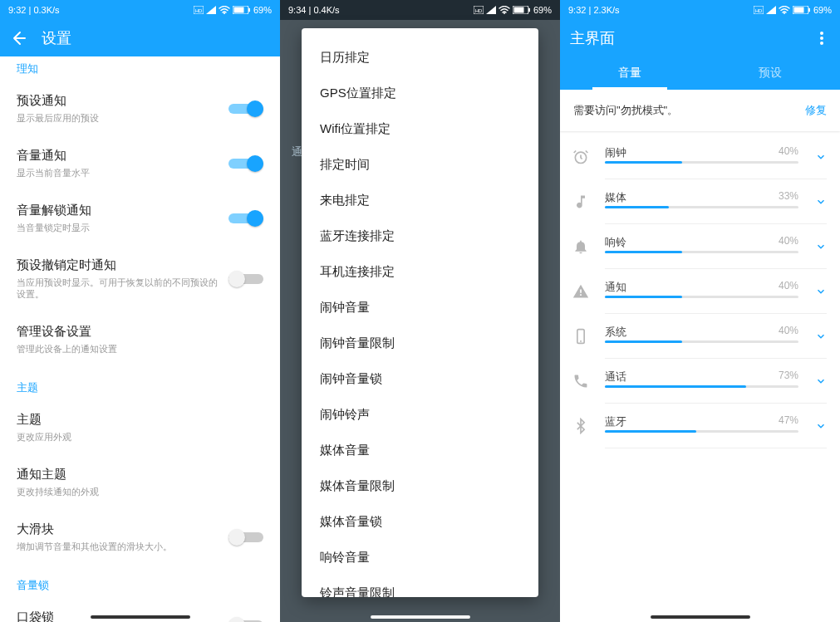  What do you see at coordinates (123, 109) in the screenshot?
I see `settings-row-text: 预设通知 显示最后应用的预设` at bounding box center [123, 109].